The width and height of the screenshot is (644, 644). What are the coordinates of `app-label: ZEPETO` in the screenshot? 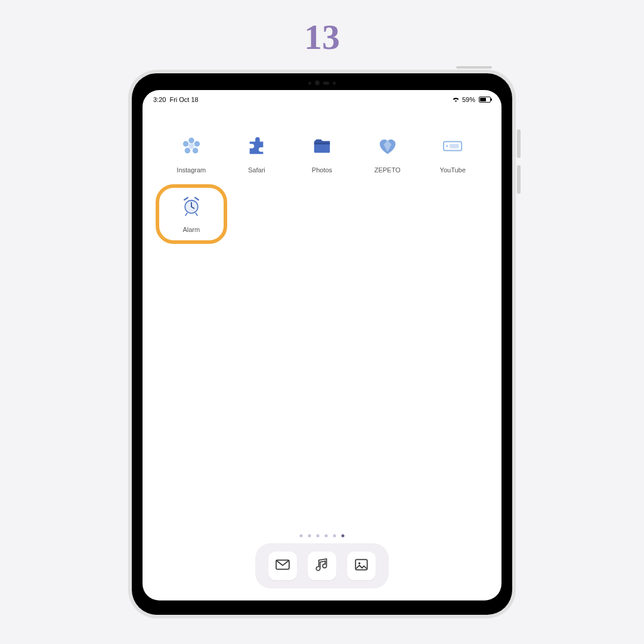 It's located at (388, 170).